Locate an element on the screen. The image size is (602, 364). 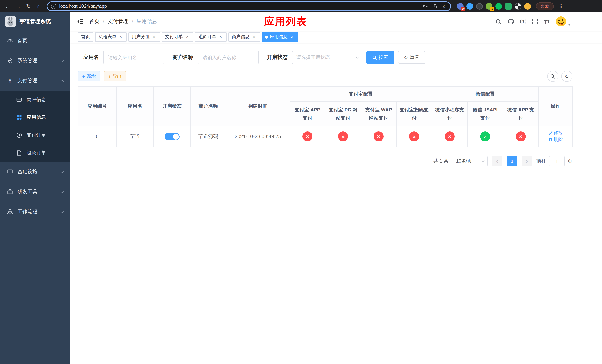
payment-submenu: 商户信息 应用信息 支付订单 退款订单 is located at coordinates (35, 126).